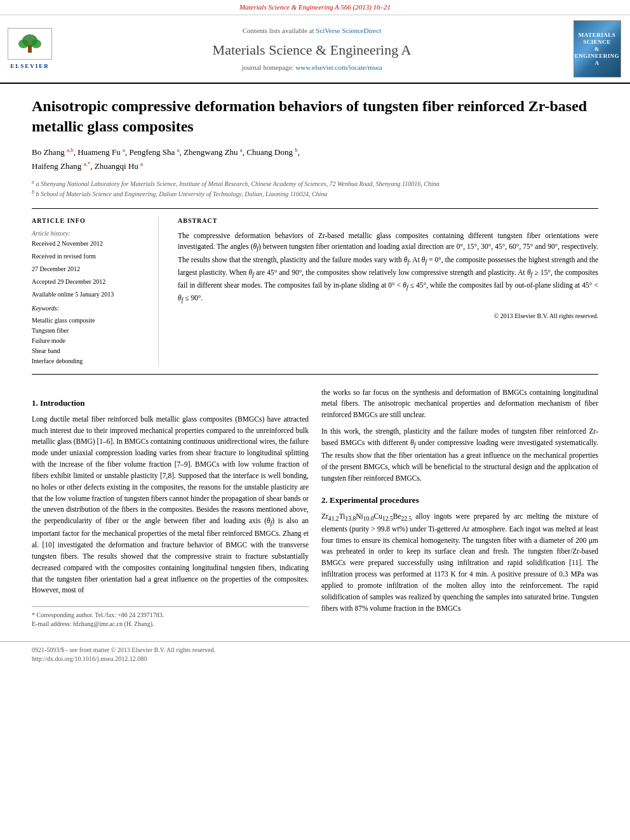 This screenshot has width=630, height=840. I want to click on article-info-panel: ARTICLE INFO Article history: Received 2…, so click(95, 291).